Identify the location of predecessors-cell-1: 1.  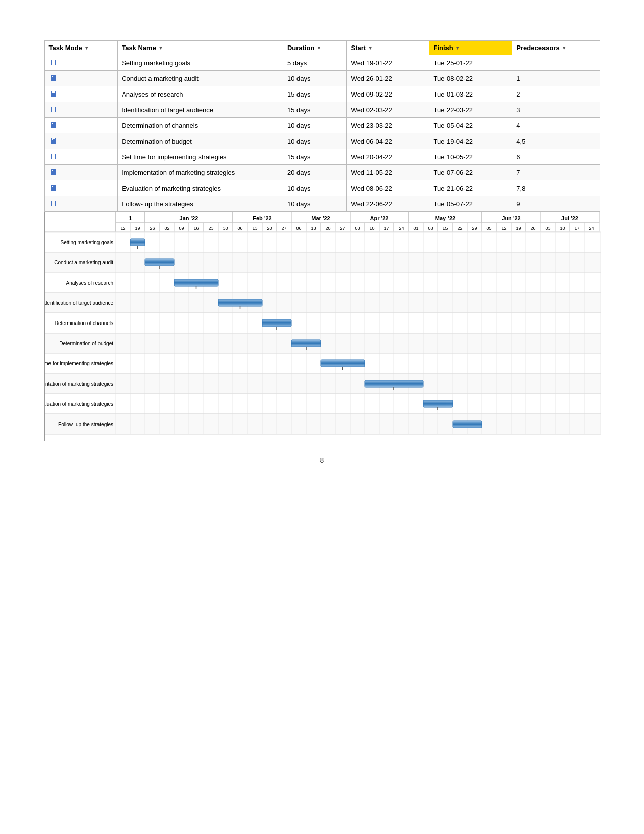
(556, 79).